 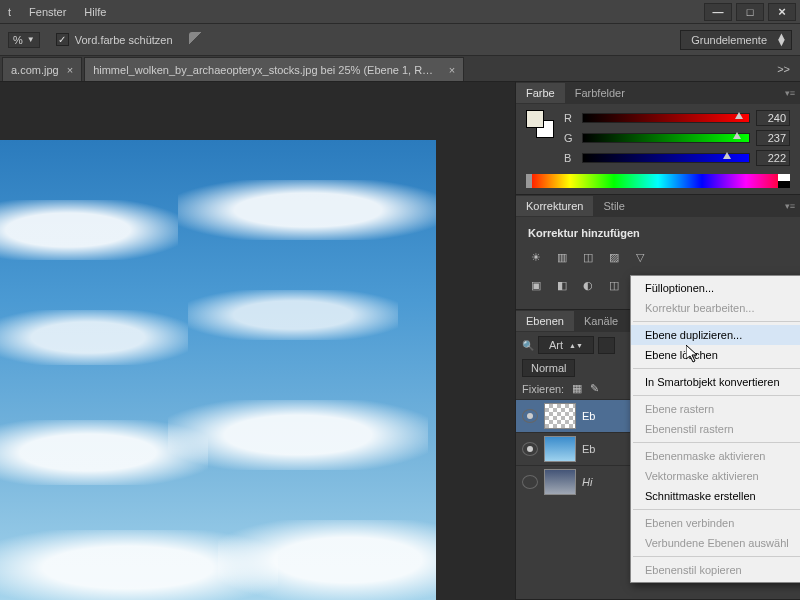 I want to click on lock-label: Fixieren:, so click(x=543, y=389).